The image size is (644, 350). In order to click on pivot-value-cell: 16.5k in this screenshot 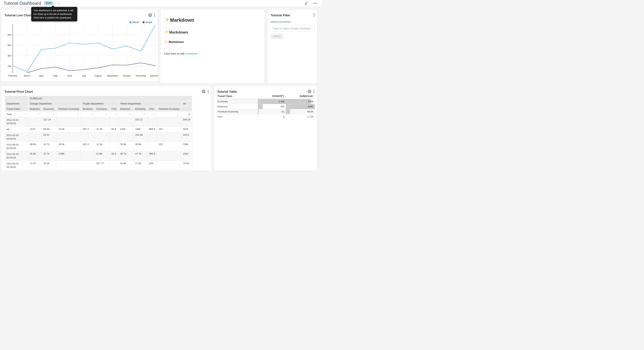, I will do `click(69, 146)`.